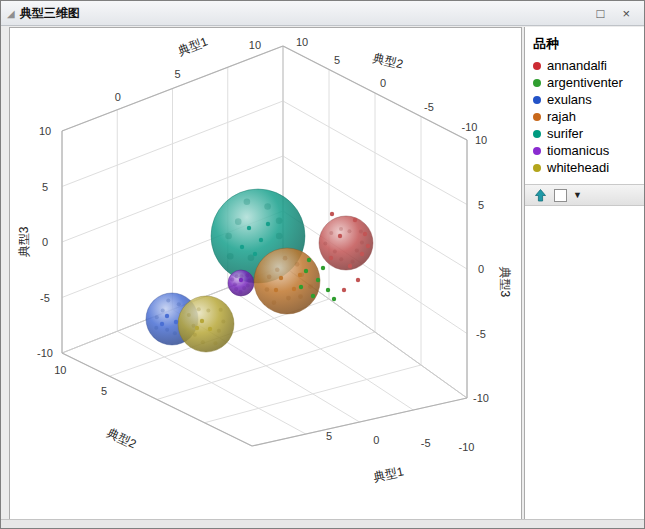 This screenshot has height=529, width=645. I want to click on axis-title-canonical3-left: 典型3, so click(24, 242).